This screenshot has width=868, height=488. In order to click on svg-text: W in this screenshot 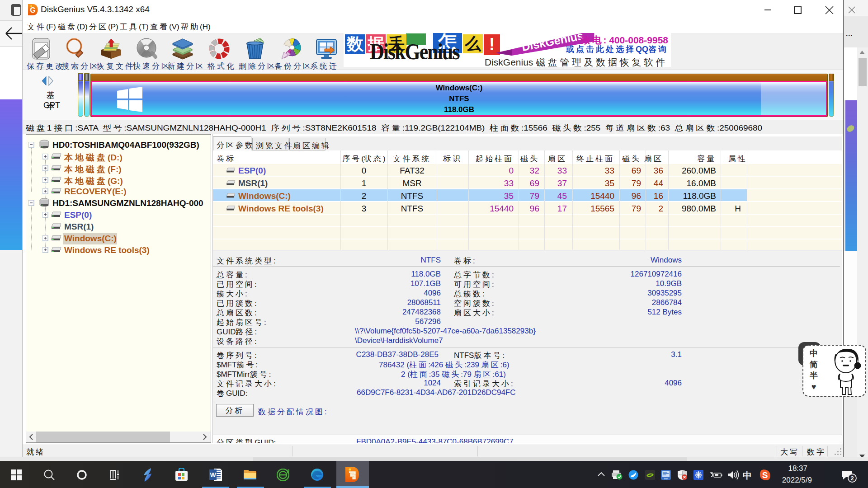, I will do `click(213, 475)`.